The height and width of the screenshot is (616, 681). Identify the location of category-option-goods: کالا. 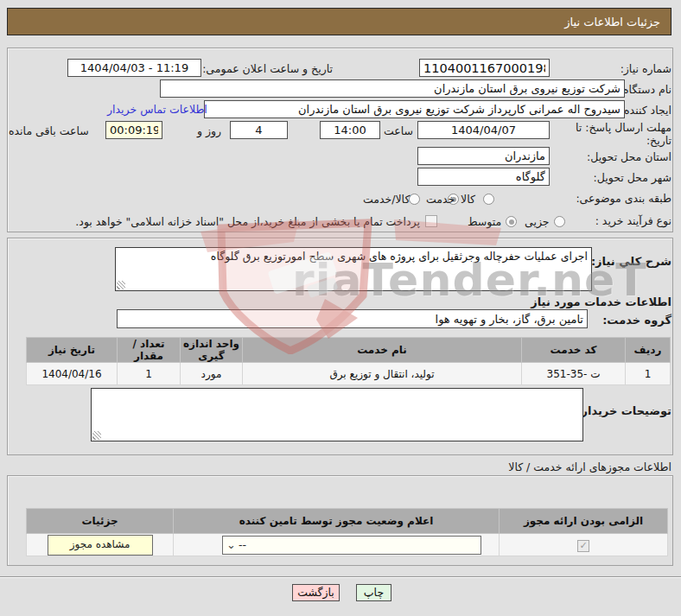
(468, 199).